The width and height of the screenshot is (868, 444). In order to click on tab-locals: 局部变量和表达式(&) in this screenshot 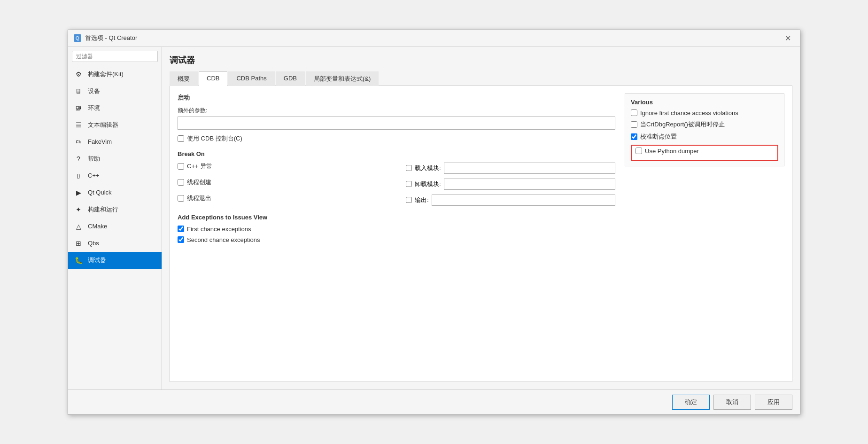, I will do `click(342, 79)`.